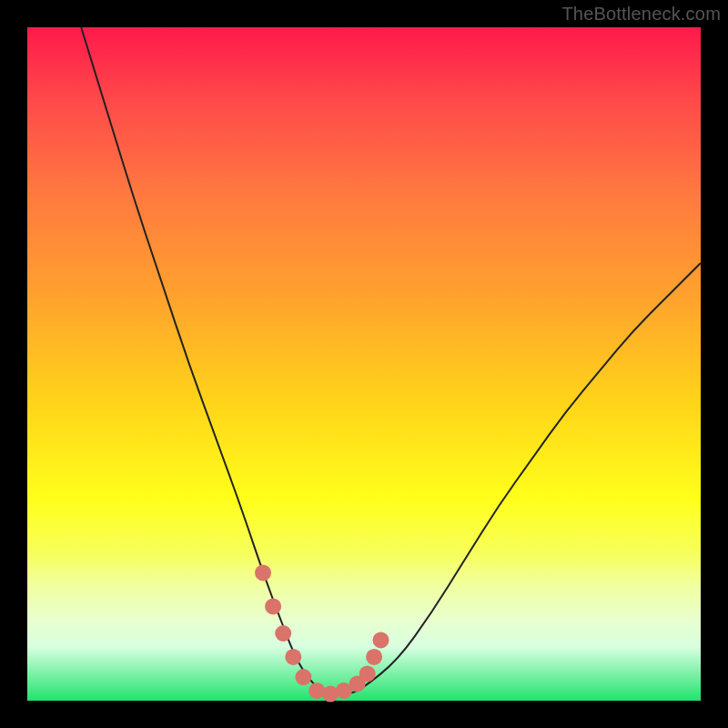  Describe the element at coordinates (322, 633) in the screenshot. I see `highlight-markers` at that location.